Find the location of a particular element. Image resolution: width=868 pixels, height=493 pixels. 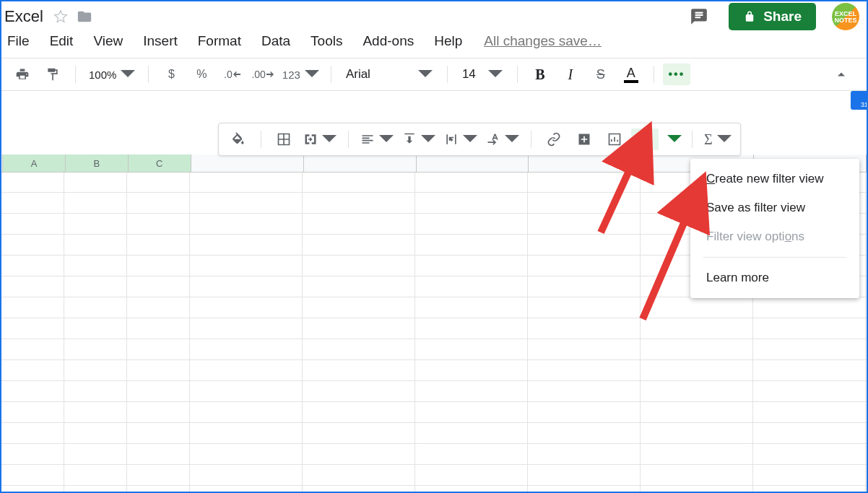

comments-button is located at coordinates (699, 17).